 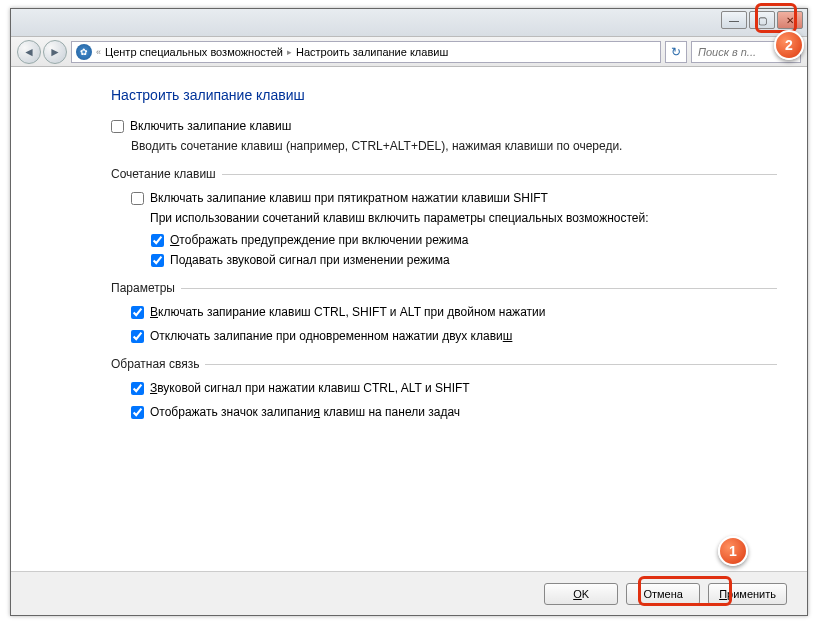 I want to click on lock-modifier-checkbox, so click(x=138, y=312).